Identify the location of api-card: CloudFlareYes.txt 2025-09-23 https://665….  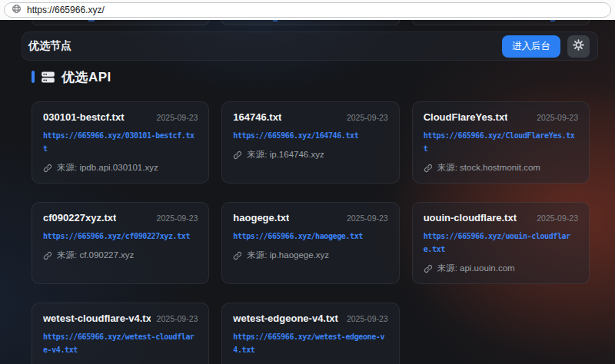
(501, 143).